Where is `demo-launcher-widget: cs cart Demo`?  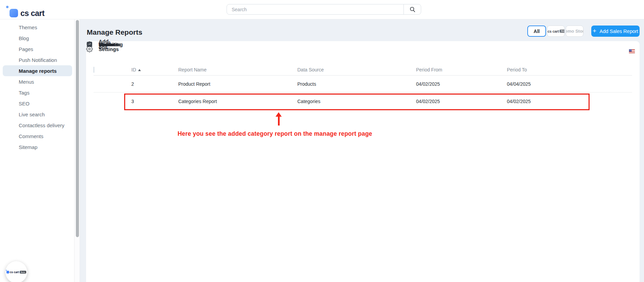 demo-launcher-widget: cs cart Demo is located at coordinates (16, 271).